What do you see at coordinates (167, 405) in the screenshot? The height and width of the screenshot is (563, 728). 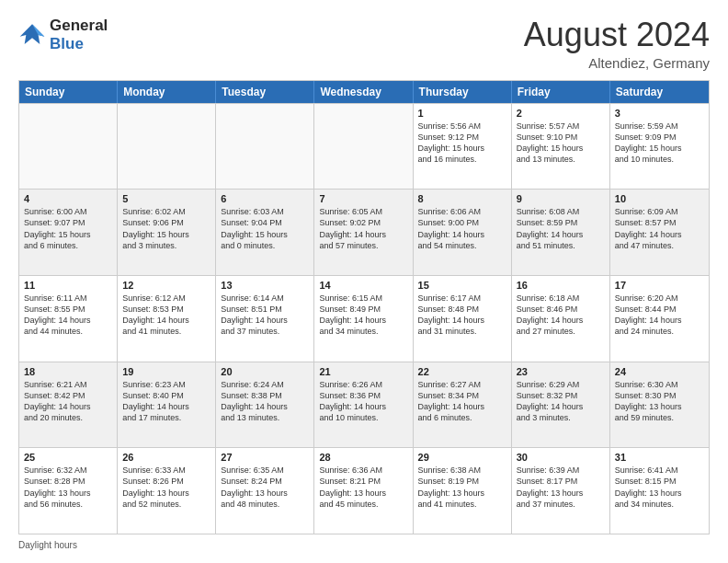 I see `day-cell-19: 19Sunrise: 6:23 AM Sunset: 8:40 PM Dayli…` at bounding box center [167, 405].